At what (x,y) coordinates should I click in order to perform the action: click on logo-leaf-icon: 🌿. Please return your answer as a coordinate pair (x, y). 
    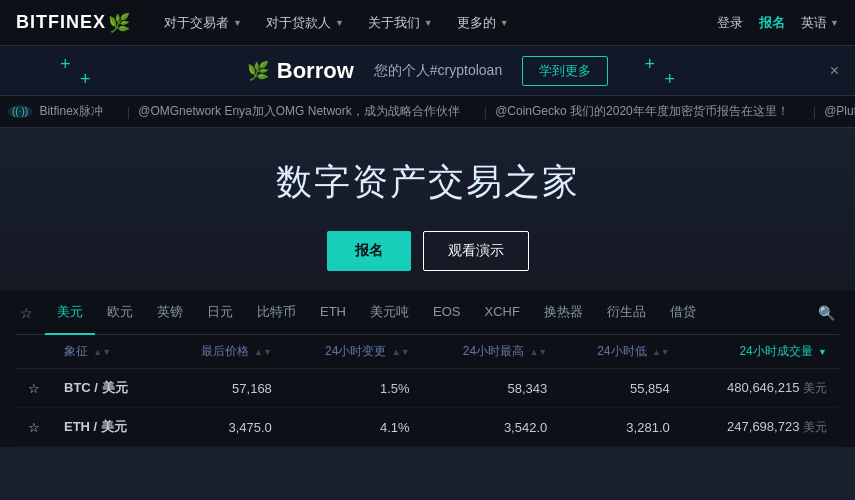
    Looking at the image, I should click on (119, 23).